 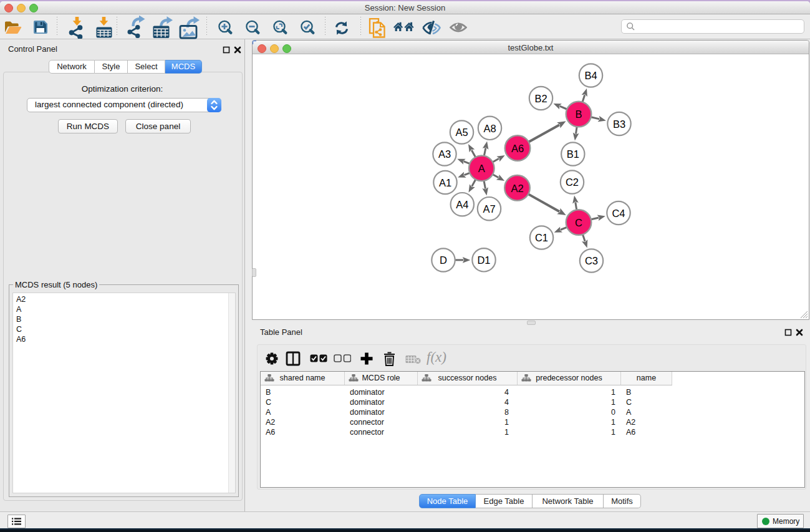 What do you see at coordinates (489, 209) in the screenshot?
I see `svg-text: A7` at bounding box center [489, 209].